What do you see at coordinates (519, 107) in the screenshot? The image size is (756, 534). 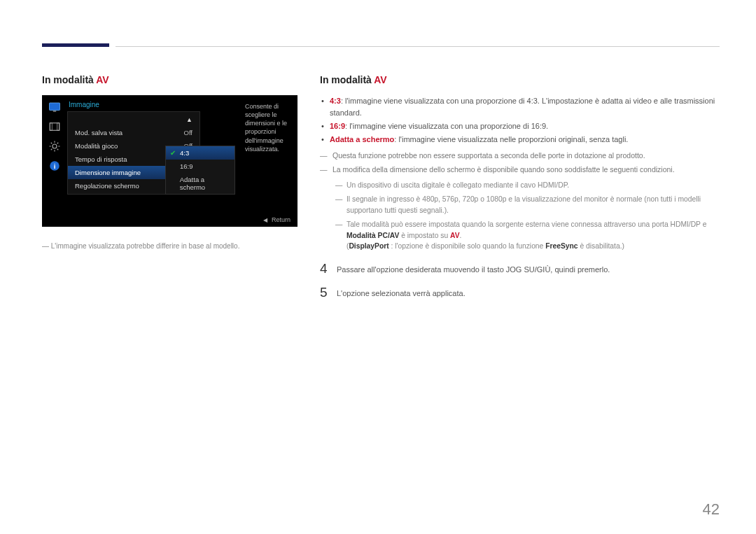 I see `bullet-1: 4:3: l'immagine viene visualizzata con u…` at bounding box center [519, 107].